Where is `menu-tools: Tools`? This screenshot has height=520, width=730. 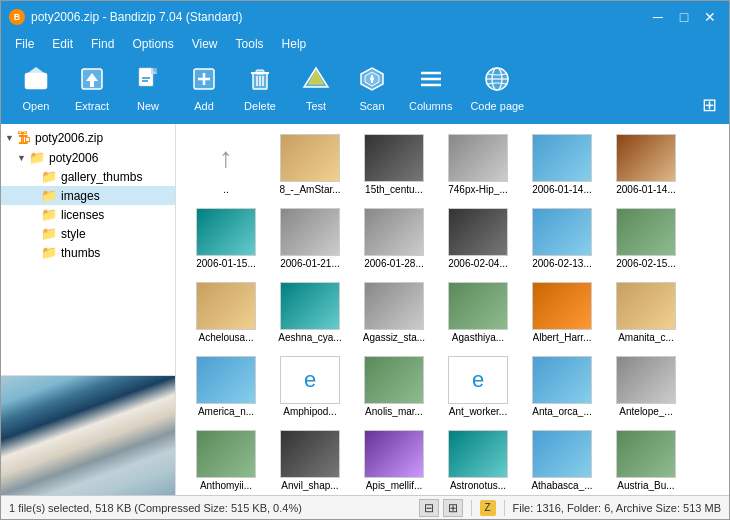
menu-tools: Tools is located at coordinates (250, 44).